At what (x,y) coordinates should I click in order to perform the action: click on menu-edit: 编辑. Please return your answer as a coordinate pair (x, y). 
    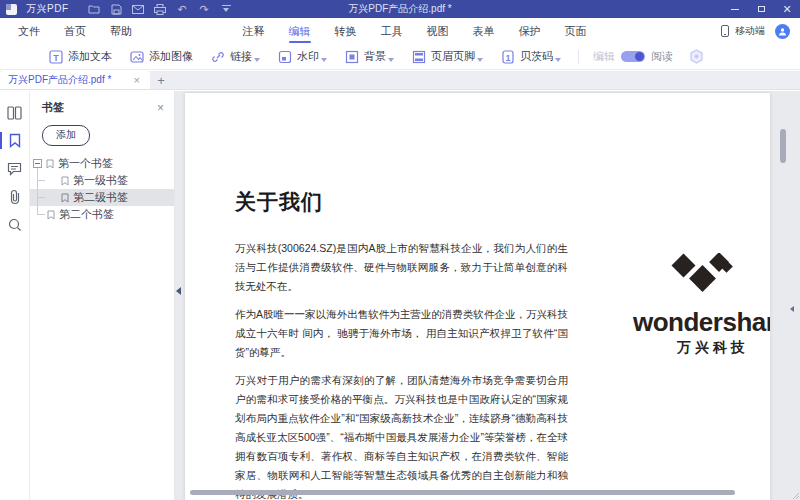
    Looking at the image, I should click on (300, 31).